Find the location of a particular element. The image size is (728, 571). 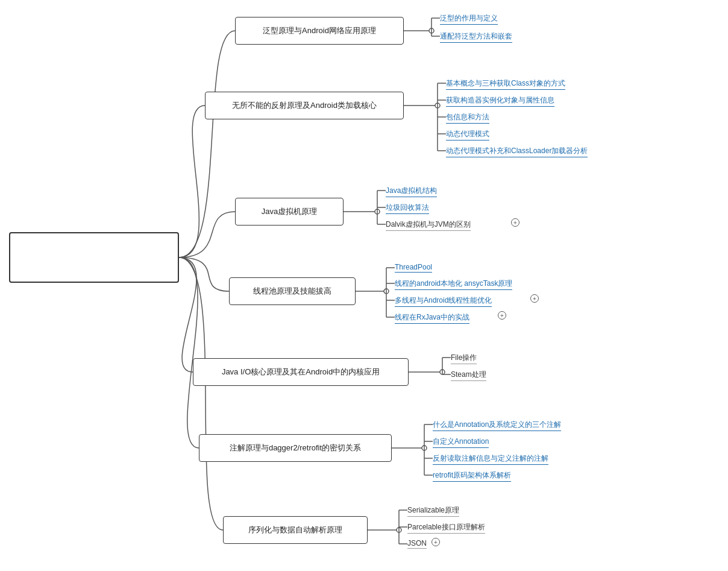

leaf-text-b2-3: 动态代理模式 is located at coordinates (468, 135).